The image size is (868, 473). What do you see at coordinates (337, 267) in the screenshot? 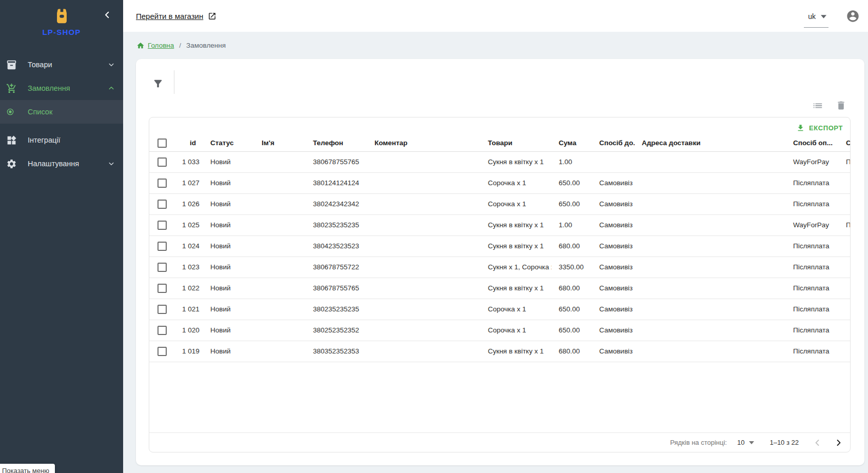
I see `cell: 380678755722` at bounding box center [337, 267].